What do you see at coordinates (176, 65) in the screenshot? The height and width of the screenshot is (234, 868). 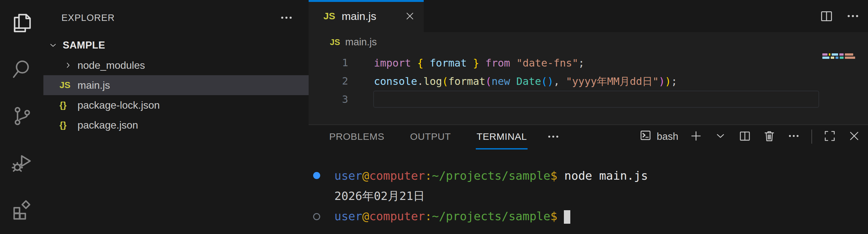 I see `tree-item-node_modules: node_modules` at bounding box center [176, 65].